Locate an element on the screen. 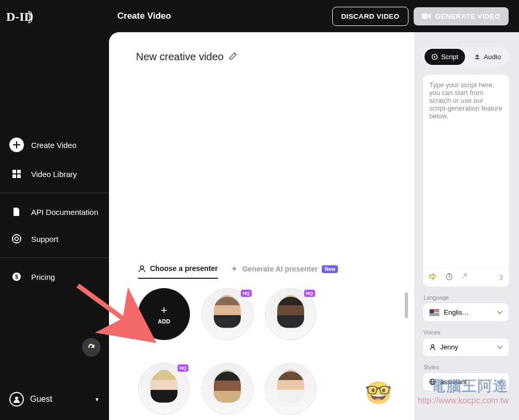 The height and width of the screenshot is (420, 519). select-value: Jenny is located at coordinates (449, 347).